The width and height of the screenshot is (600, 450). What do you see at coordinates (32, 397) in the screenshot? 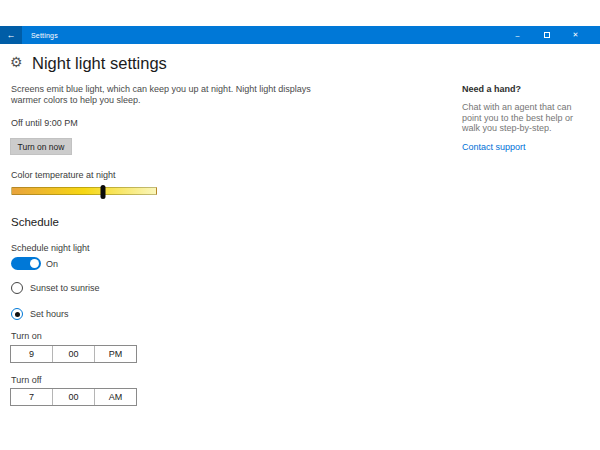
I see `turn-off-hour-field: 7` at bounding box center [32, 397].